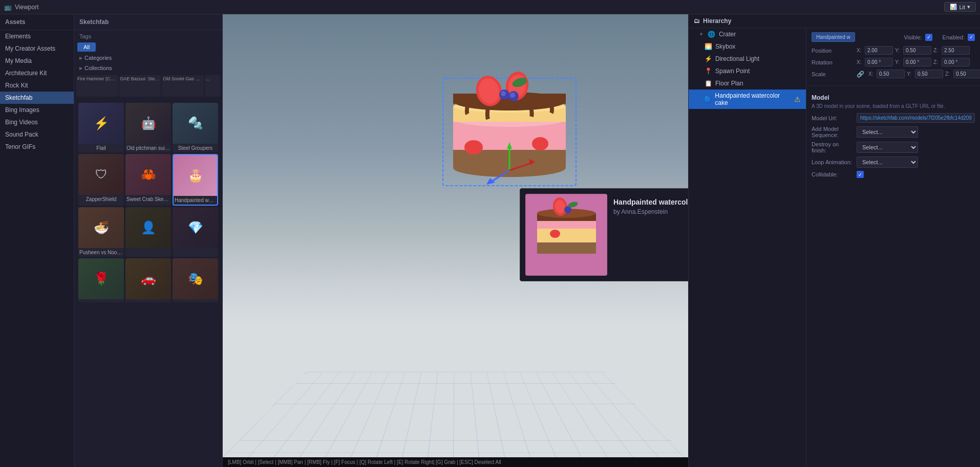 Image resolution: width=980 pixels, height=467 pixels. What do you see at coordinates (732, 71) in the screenshot?
I see `hierarchy-label-spawn-point: Spawn Point` at bounding box center [732, 71].